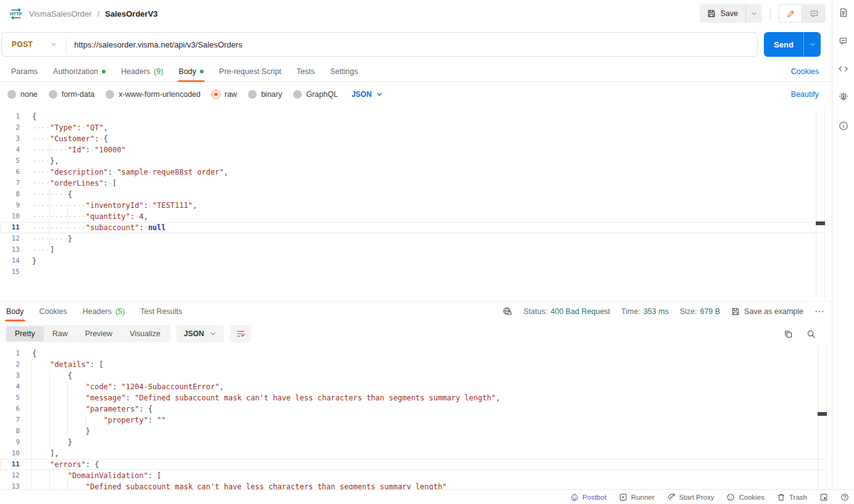 The height and width of the screenshot is (504, 854). What do you see at coordinates (812, 44) in the screenshot?
I see `send-options-button` at bounding box center [812, 44].